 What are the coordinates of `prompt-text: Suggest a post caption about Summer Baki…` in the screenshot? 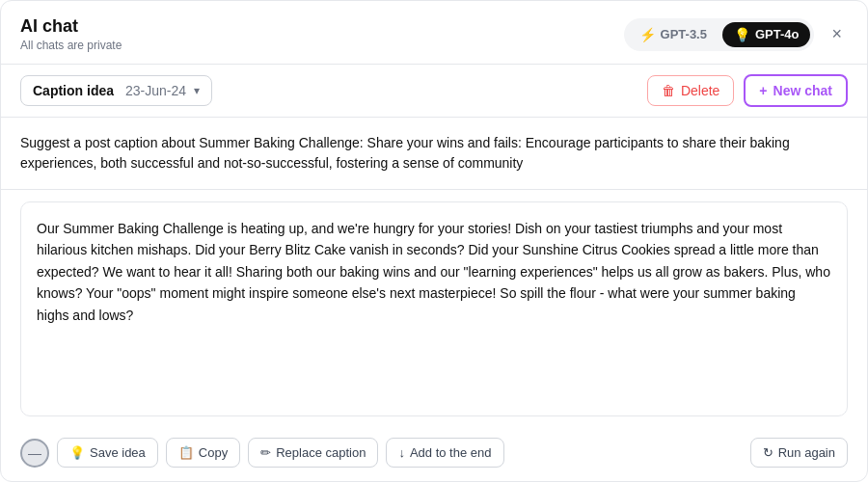 It's located at (405, 152).